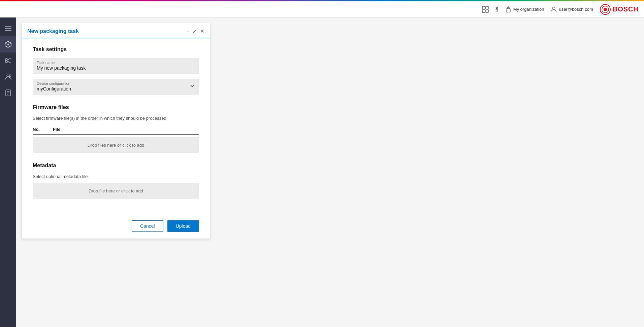 This screenshot has width=644, height=327. I want to click on header: § My organization user@bosch.com, so click(322, 9).